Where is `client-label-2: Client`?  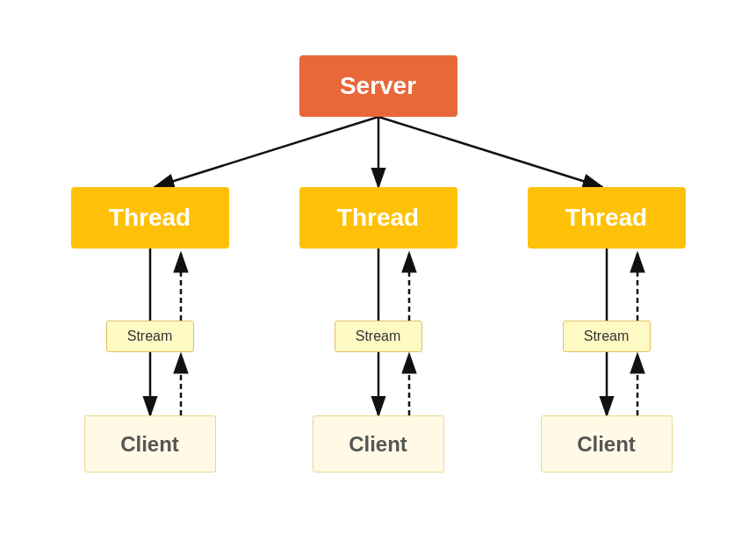 client-label-2: Client is located at coordinates (378, 444).